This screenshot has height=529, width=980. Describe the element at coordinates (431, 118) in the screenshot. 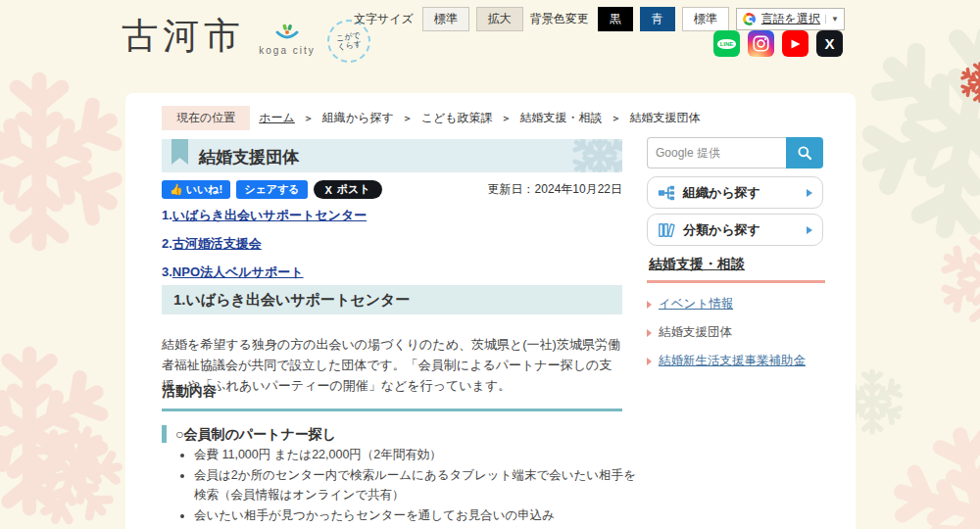

I see `breadcrumb: 現在の位置 ホーム ＞ 組織から探す ＞ こども政策課 ＞ 結婚支援・相談 ＞ …` at that location.